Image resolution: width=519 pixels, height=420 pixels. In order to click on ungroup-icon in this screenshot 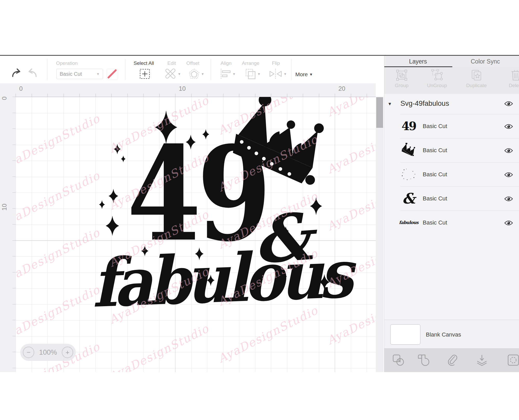, I will do `click(437, 75)`.